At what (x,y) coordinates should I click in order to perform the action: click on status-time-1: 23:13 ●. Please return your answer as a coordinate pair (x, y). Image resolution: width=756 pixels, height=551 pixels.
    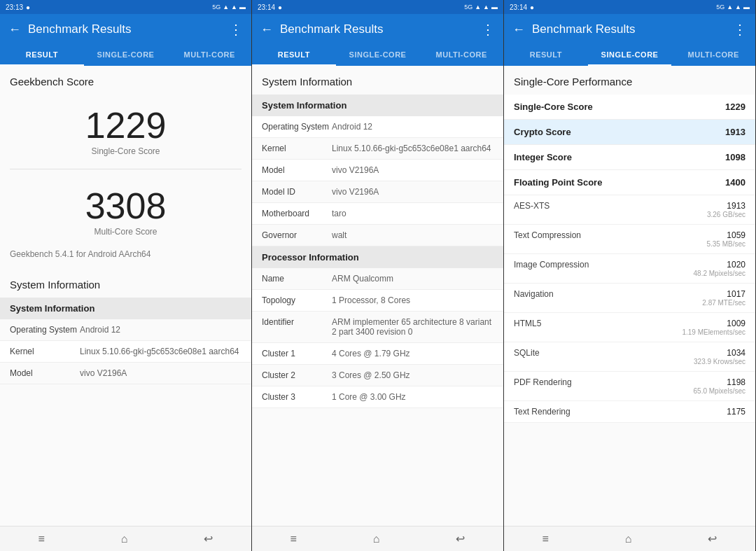
    Looking at the image, I should click on (18, 7).